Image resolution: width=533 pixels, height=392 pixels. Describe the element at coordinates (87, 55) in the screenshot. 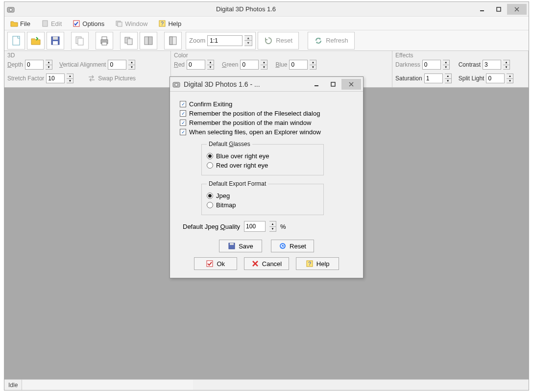

I see `panel-3d-title: 3D` at that location.